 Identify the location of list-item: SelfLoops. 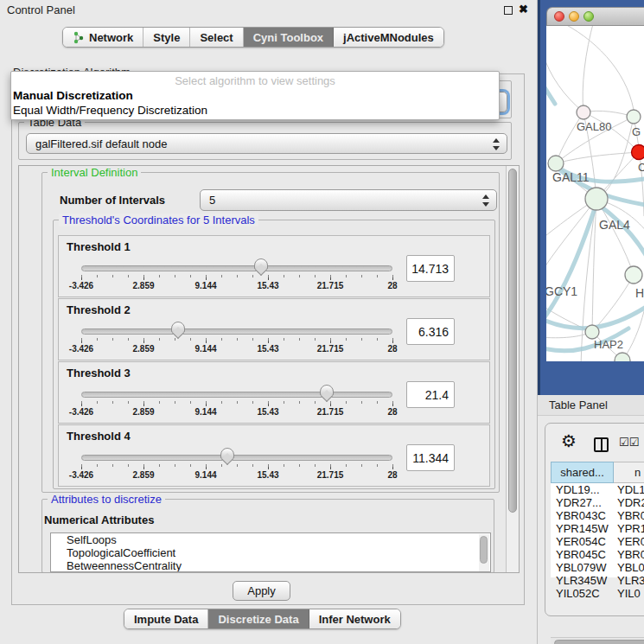
(271, 539).